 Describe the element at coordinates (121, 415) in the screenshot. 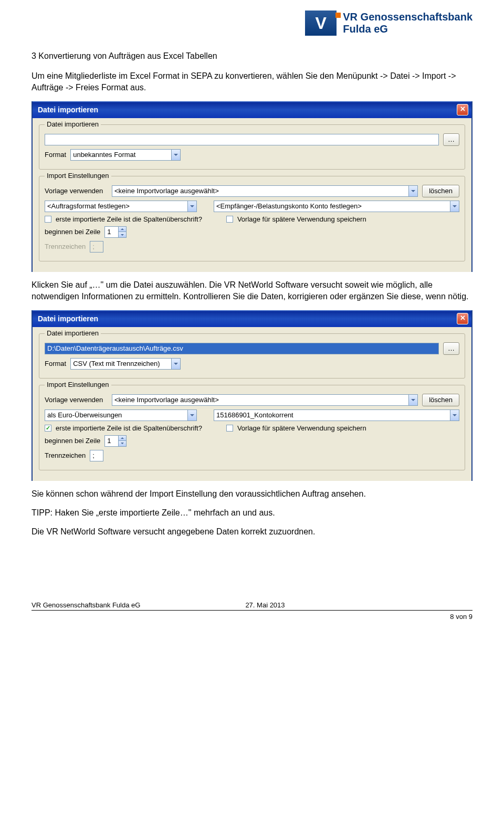

I see `order-format-combo: als Euro-Überweisungen` at that location.